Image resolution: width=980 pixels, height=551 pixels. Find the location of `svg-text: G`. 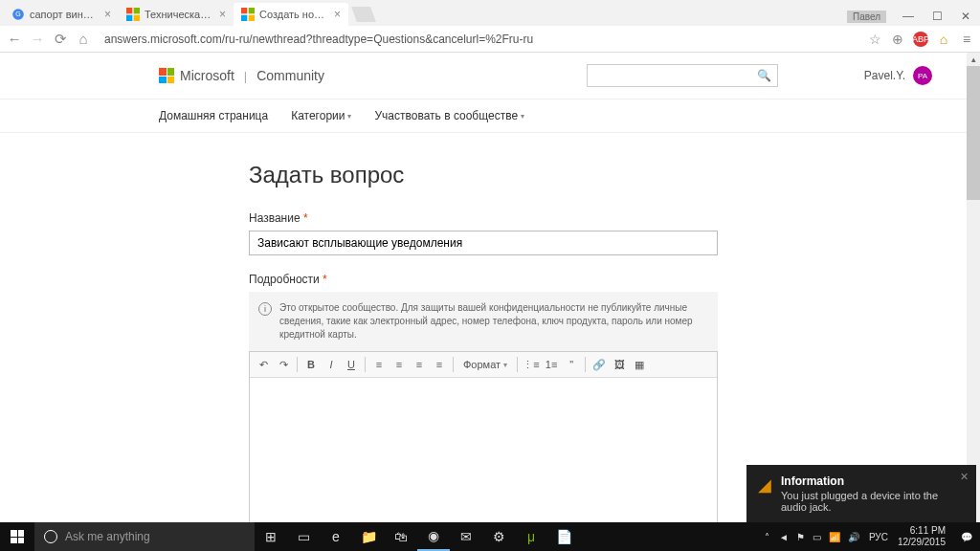

svg-text: G is located at coordinates (17, 13).